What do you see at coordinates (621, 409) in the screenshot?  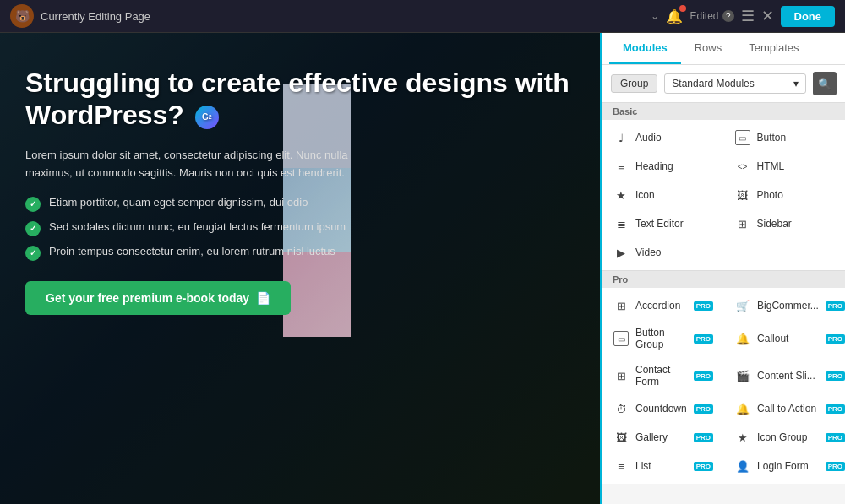 I see `countdown-icon: ⏱` at bounding box center [621, 409].